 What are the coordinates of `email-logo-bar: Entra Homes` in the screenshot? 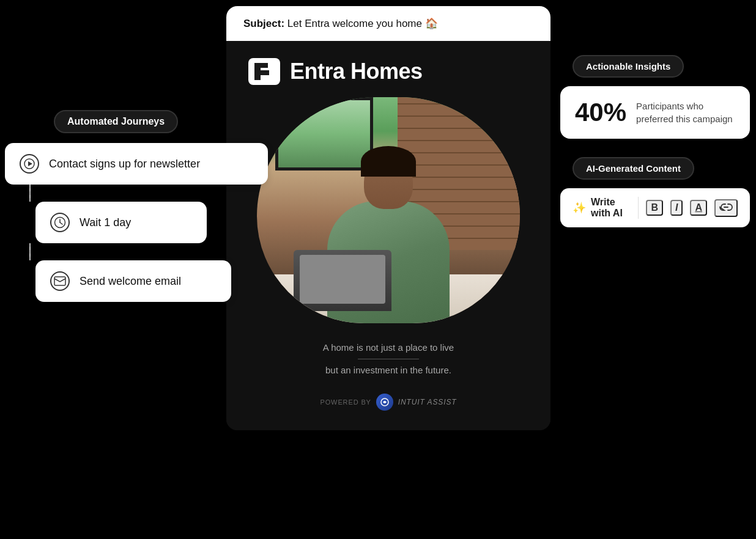 It's located at (388, 69).